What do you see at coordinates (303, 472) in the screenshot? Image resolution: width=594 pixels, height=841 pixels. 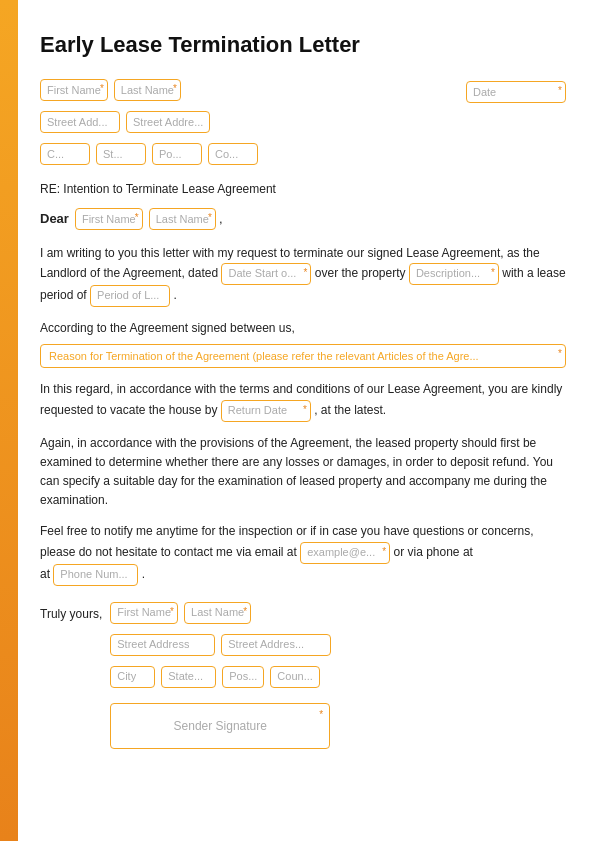 I see `body-paragraph-4: Again, in accordance with the provisions…` at bounding box center [303, 472].